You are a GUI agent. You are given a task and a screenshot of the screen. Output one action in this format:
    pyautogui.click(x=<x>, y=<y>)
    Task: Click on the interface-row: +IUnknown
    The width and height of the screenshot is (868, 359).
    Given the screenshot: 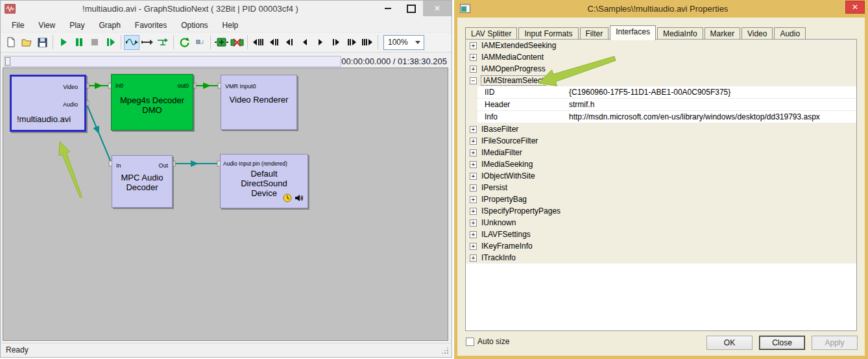 What is the action you would take?
    pyautogui.click(x=661, y=223)
    